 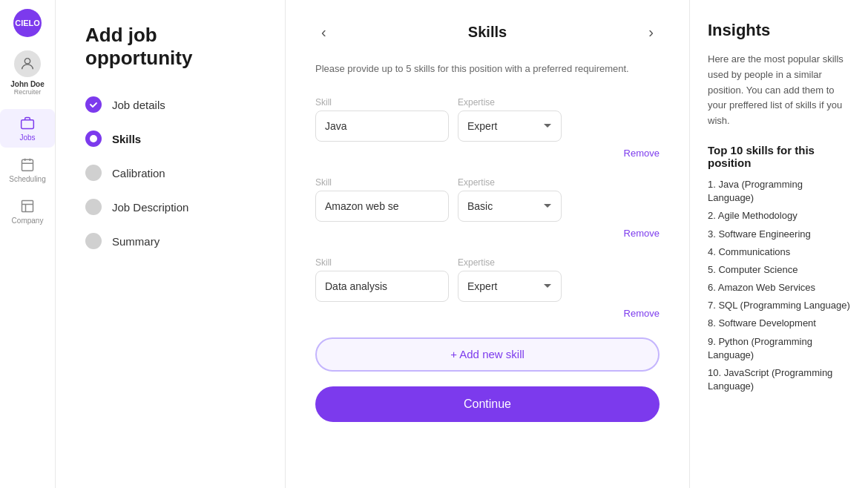 What do you see at coordinates (487, 119) in the screenshot?
I see `skill-fields-1: Skill Expertise Basic Intermediate Exper…` at bounding box center [487, 119].